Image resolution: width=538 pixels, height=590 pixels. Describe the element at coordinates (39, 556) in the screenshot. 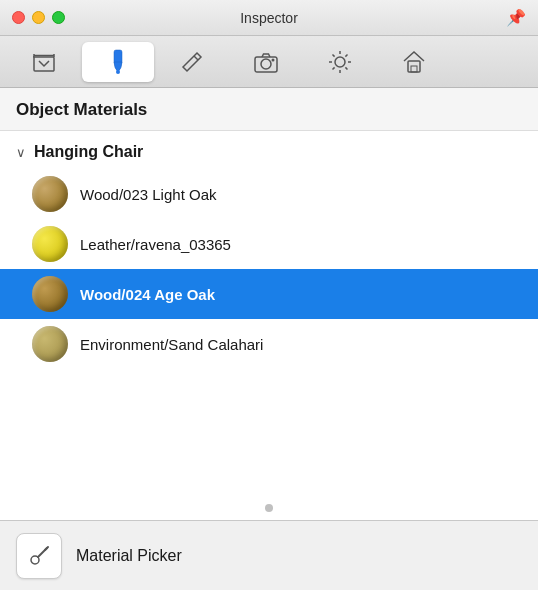

I see `material-picker-button` at that location.